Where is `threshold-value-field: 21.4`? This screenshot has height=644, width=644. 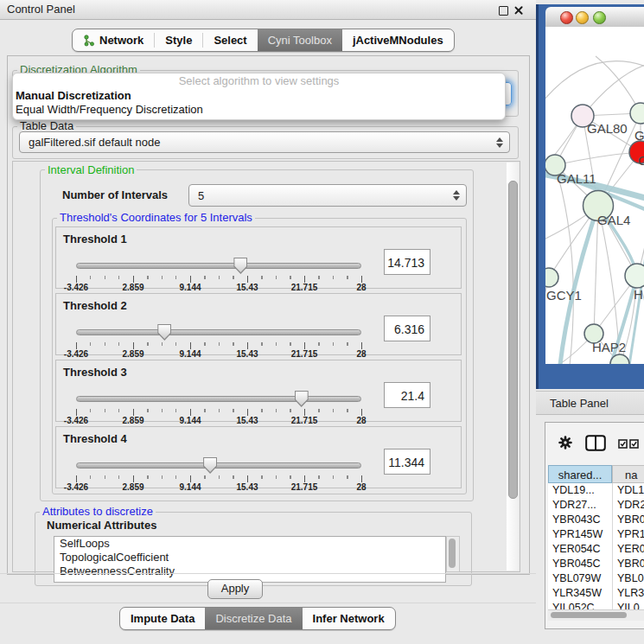
threshold-value-field: 21.4 is located at coordinates (407, 395).